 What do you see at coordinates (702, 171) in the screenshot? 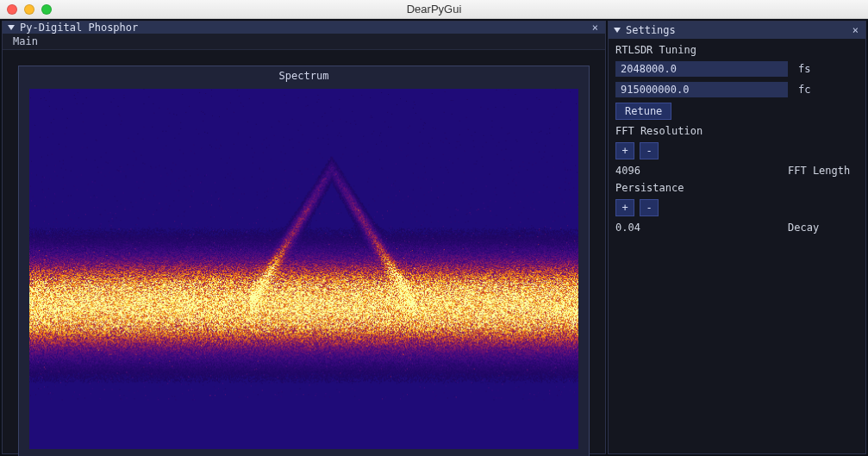
I see `fft-length-value: 4096` at bounding box center [702, 171].